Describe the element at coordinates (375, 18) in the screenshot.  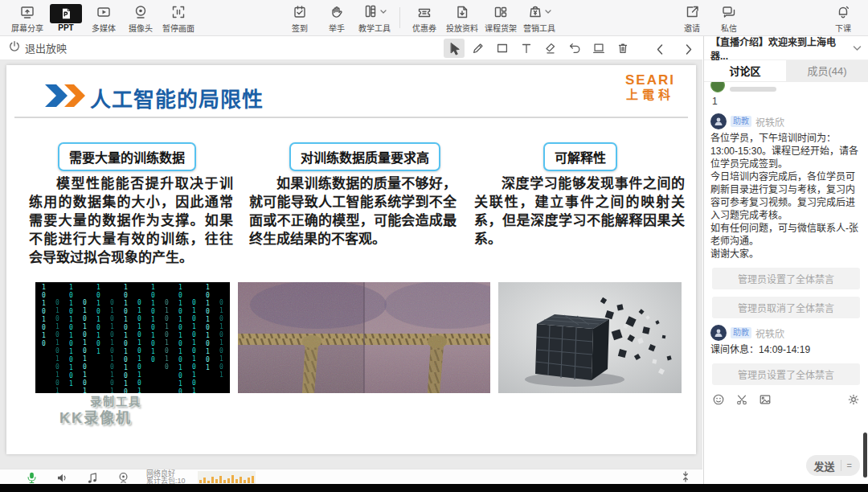
I see `teaching-tools-button: 教学工具` at that location.